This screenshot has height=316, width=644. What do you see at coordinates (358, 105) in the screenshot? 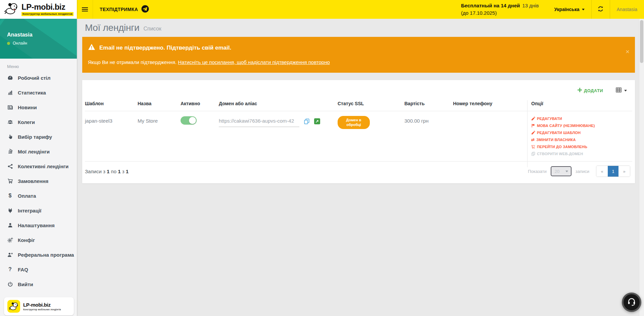
I see `table-header-row: Шаблон Назва Активно Домен або аліас Ста…` at bounding box center [358, 105].